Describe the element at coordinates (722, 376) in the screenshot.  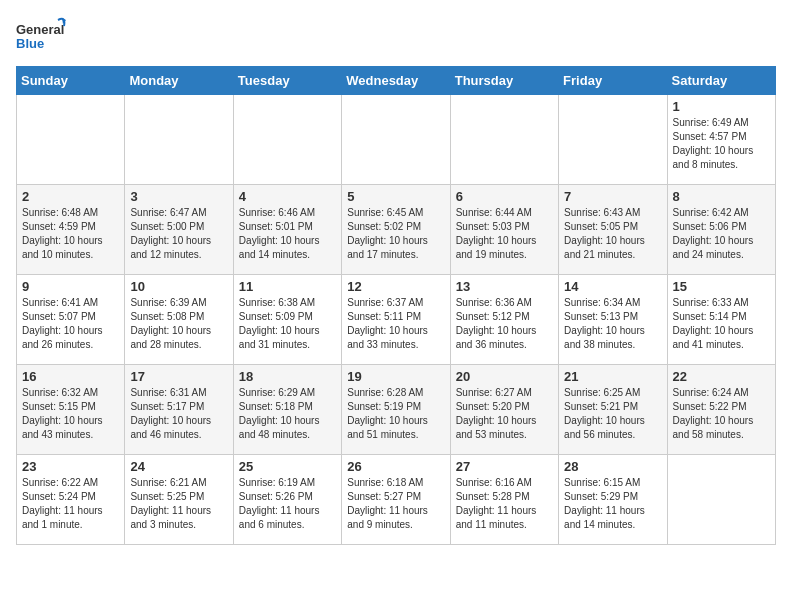
I see `day-number: 22` at that location.